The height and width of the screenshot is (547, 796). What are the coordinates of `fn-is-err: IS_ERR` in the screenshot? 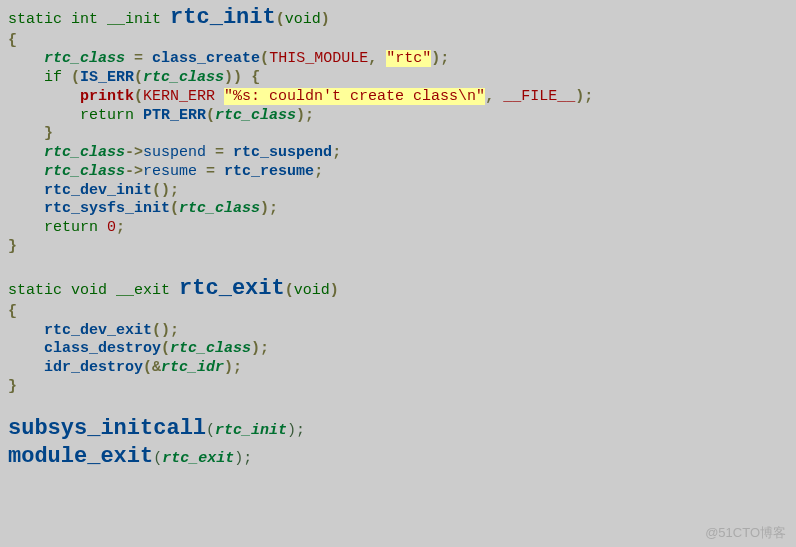 It's located at (107, 78).